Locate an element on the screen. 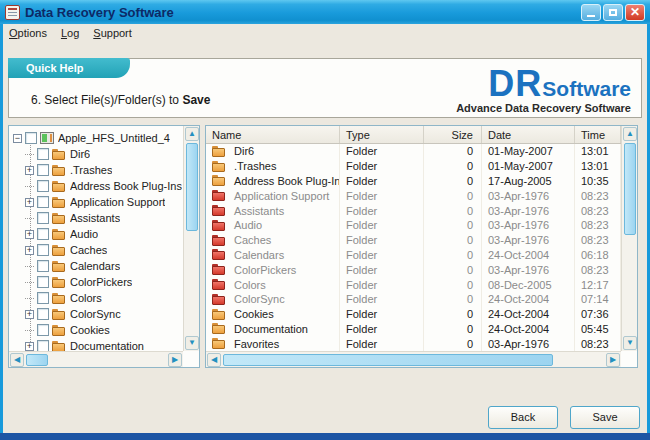  tree-vscroll-thumb is located at coordinates (192, 187).